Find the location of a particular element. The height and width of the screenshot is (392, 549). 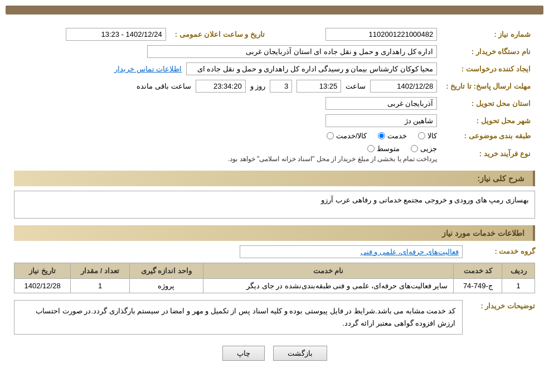

radio-kala-khedmat-input is located at coordinates (330, 136).